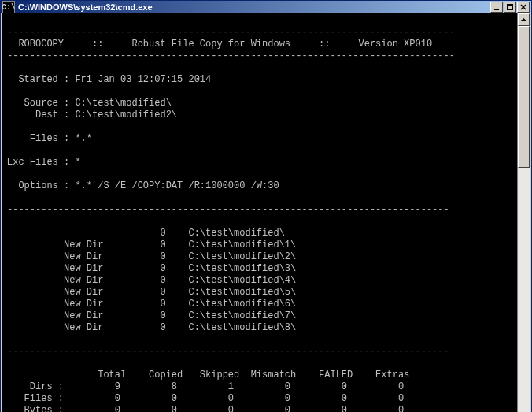 The height and width of the screenshot is (412, 532). Describe the element at coordinates (497, 7) in the screenshot. I see `minimize-button` at that location.